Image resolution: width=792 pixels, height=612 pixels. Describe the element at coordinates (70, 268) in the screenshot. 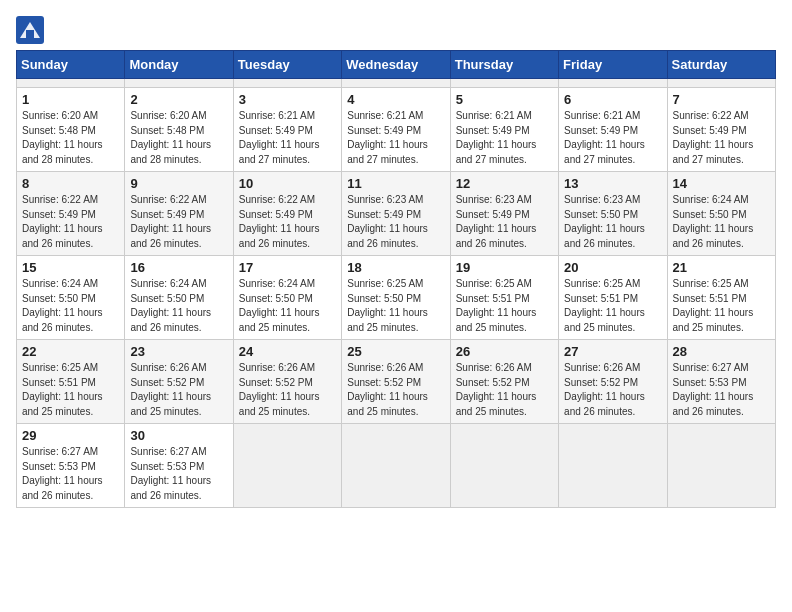

I see `day-number: 15` at that location.